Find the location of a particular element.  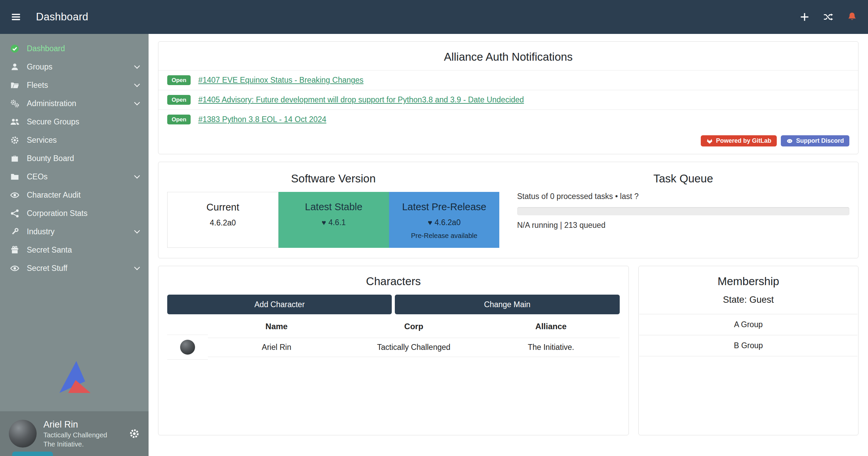

sidebar-item-industry: Industry is located at coordinates (74, 232).